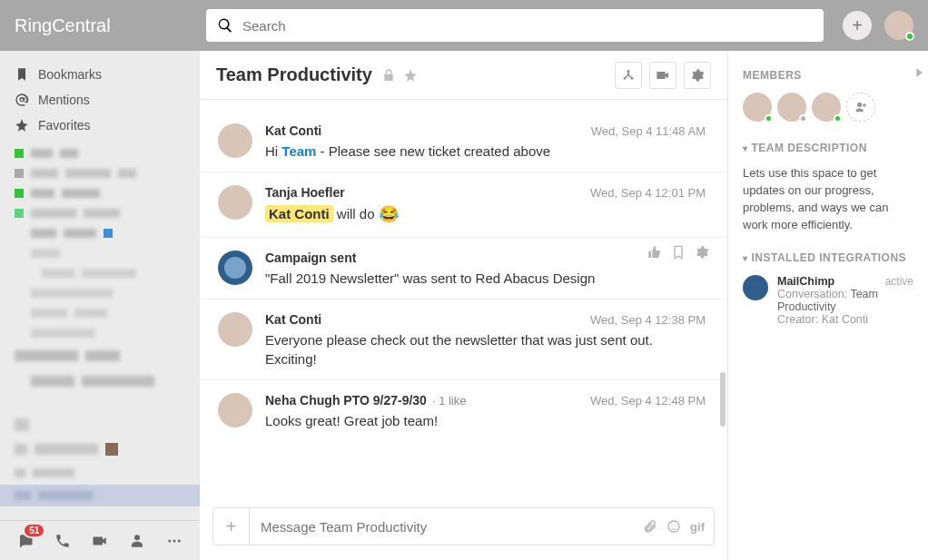  What do you see at coordinates (174, 541) in the screenshot?
I see `more-nav-button` at bounding box center [174, 541].